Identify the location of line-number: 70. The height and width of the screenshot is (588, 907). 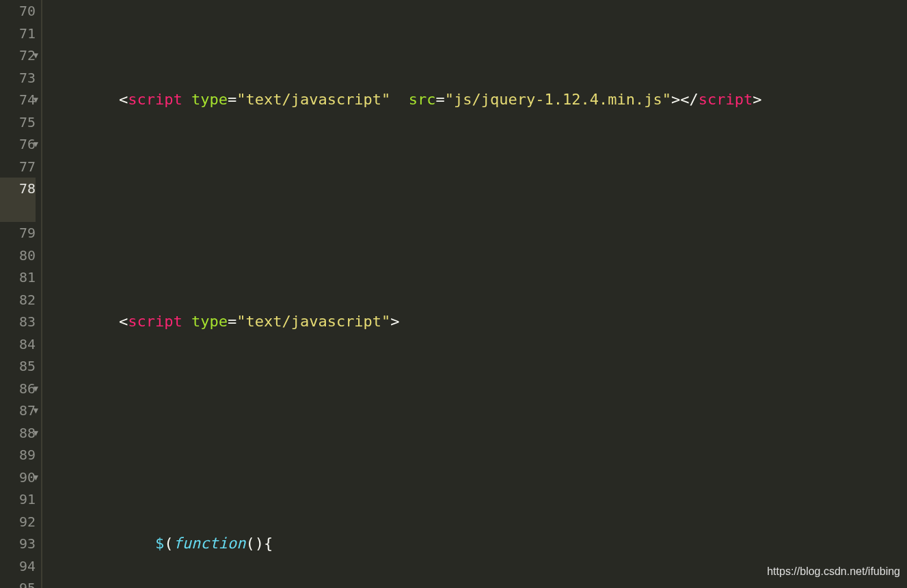
(18, 11).